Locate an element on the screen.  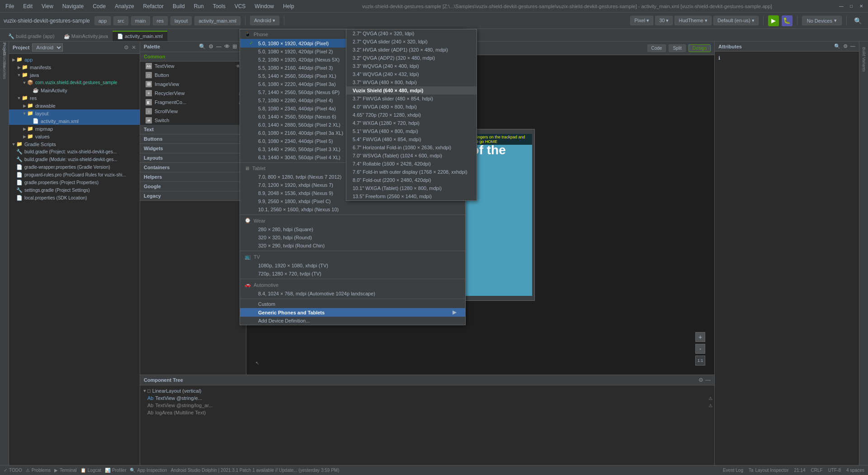
tree-item-gradle-properties: 📄 gradle.properties (Project Properties) is located at coordinates (74, 183).